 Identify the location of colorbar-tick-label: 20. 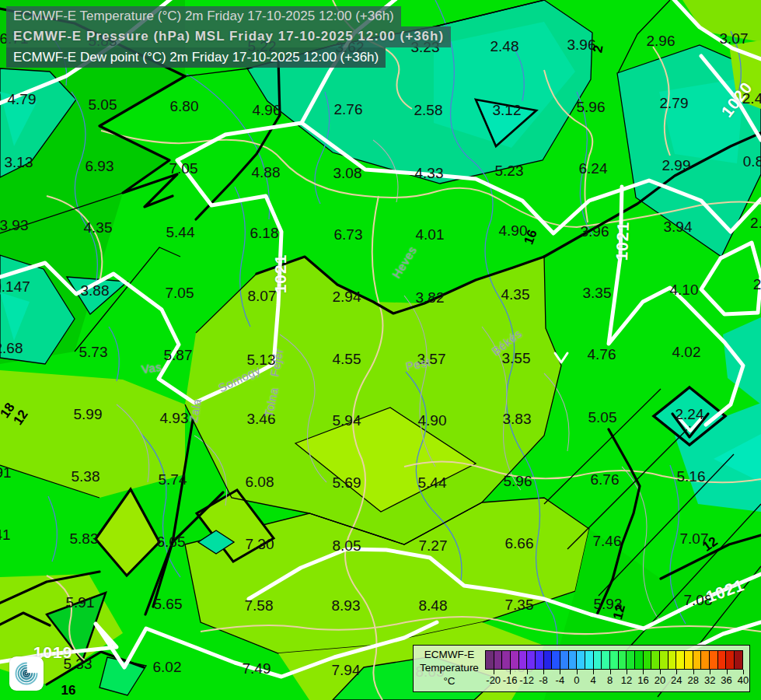
(660, 680).